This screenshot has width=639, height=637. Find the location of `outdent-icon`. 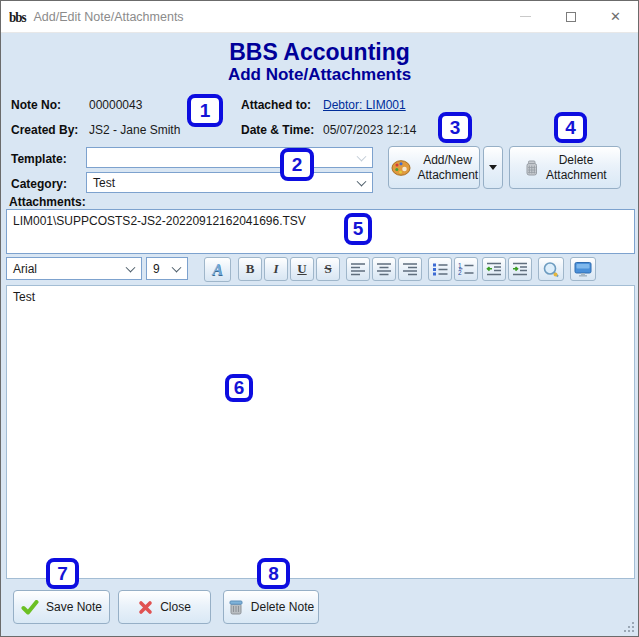

outdent-icon is located at coordinates (494, 269).